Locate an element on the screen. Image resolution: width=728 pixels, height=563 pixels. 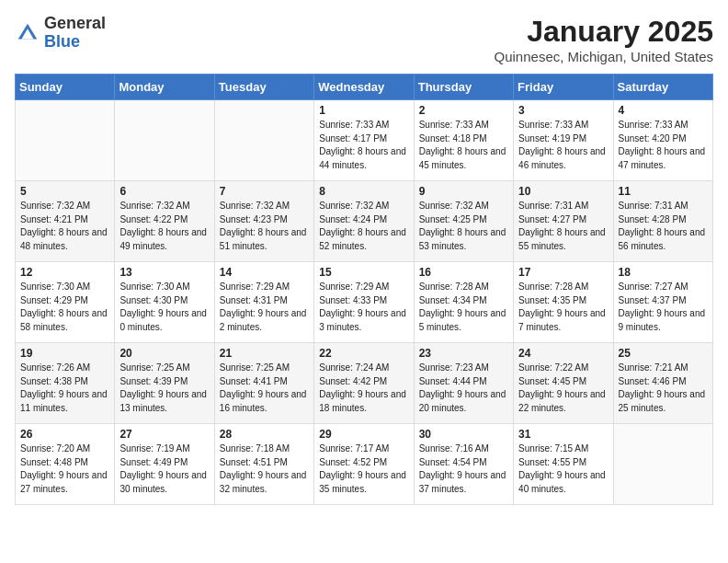
day-info: Sunrise: 7:33 AM Sunset: 4:18 PM Dayligh… is located at coordinates (463, 145).